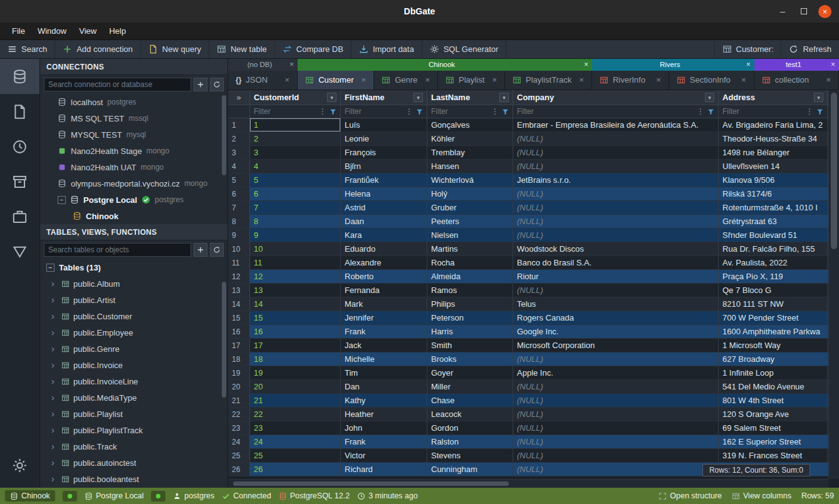 The height and width of the screenshot is (504, 839). What do you see at coordinates (296, 153) in the screenshot?
I see `cell-customerid: 3` at bounding box center [296, 153].